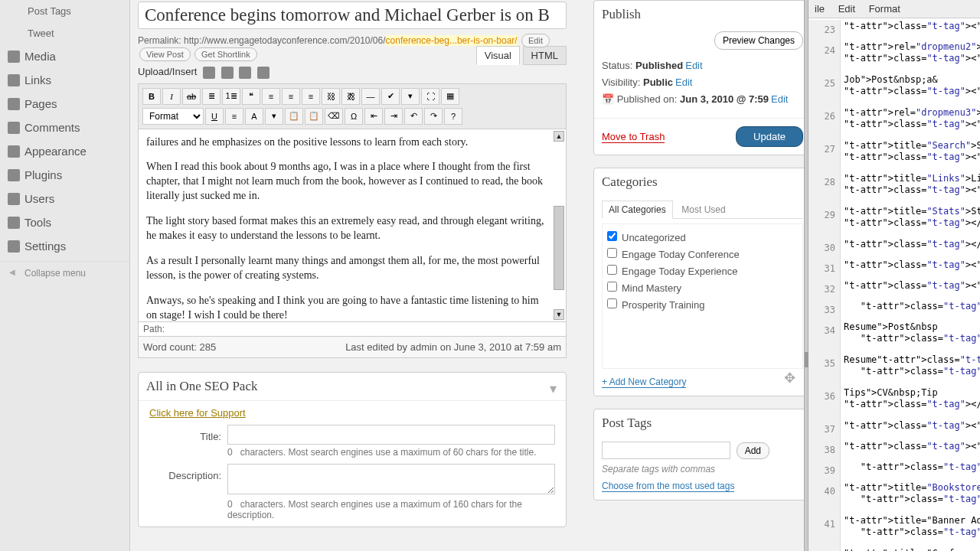 This screenshot has width=980, height=551. I want to click on align-center-button: ≡, so click(291, 96).